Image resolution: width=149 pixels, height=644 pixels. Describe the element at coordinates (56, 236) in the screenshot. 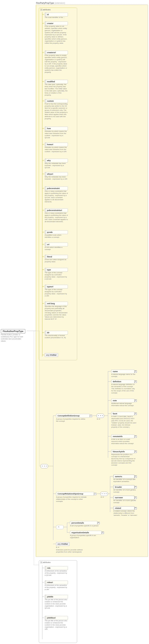

I see `attr-qcode-desc: A qualified code which identifies a conc…` at that location.